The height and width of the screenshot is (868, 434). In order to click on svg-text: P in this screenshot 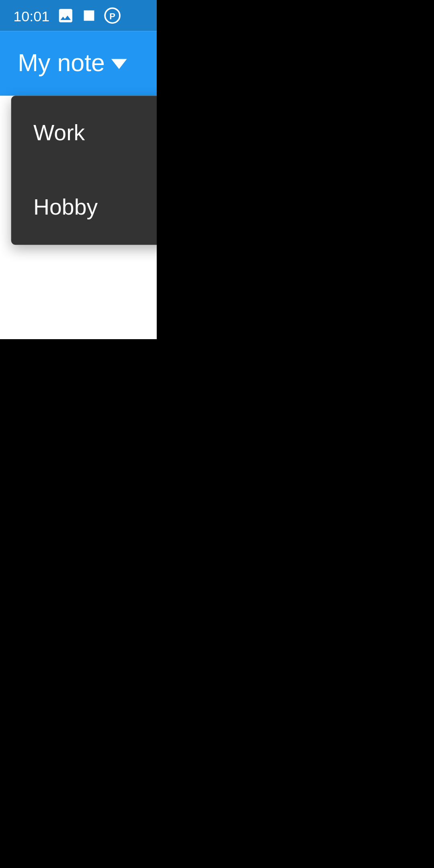, I will do `click(112, 16)`.